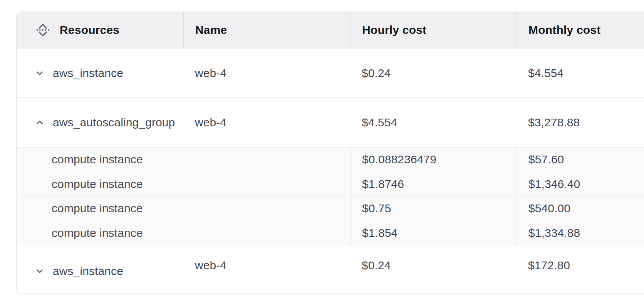  What do you see at coordinates (580, 265) in the screenshot?
I see `monthly-cost-value: $172.80` at bounding box center [580, 265].